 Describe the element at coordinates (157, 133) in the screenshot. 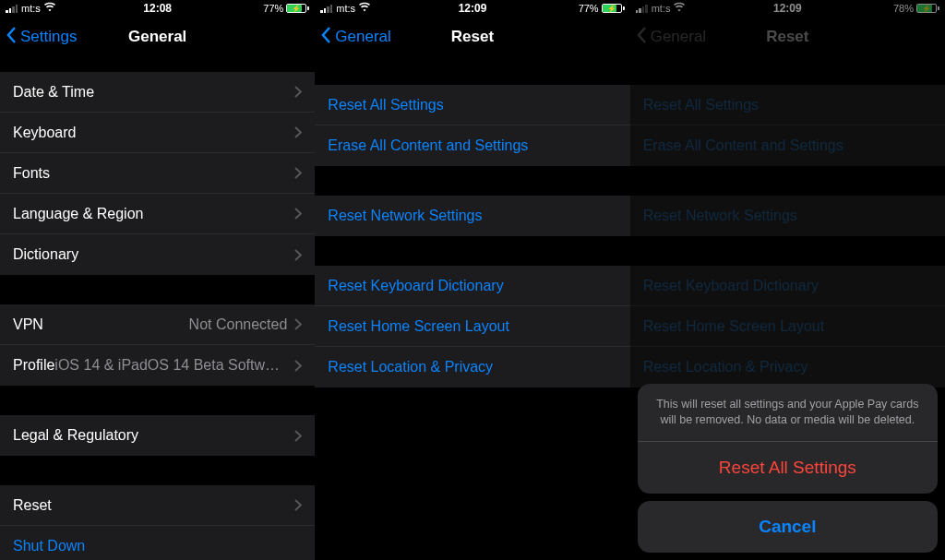

I see `row-keyboard: Keyboard` at that location.